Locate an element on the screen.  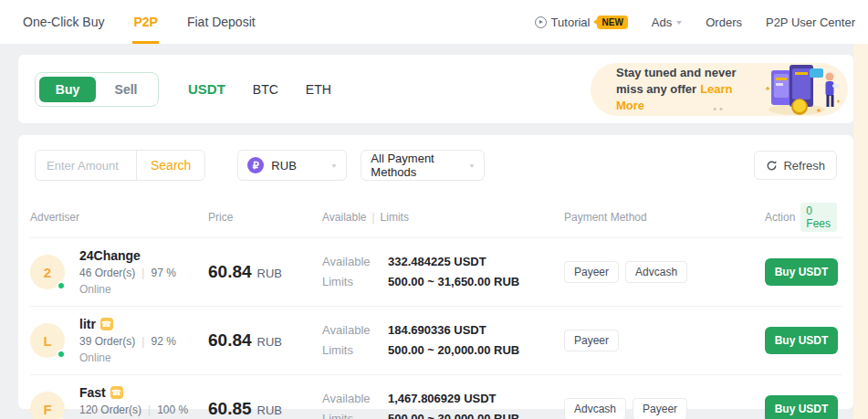
payment-method-tag: Payeer is located at coordinates (591, 272).